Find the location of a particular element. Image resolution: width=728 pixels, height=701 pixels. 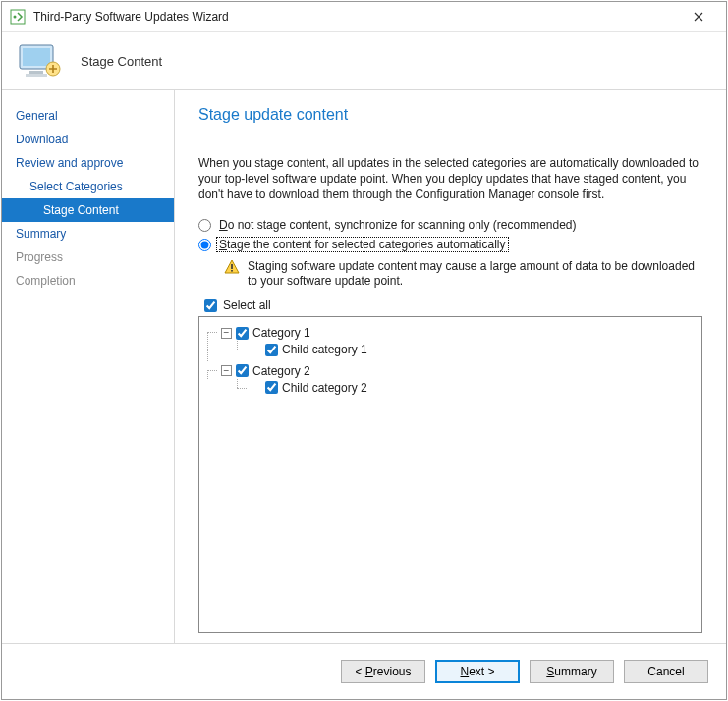

warning-row: Staging software update content may caus… is located at coordinates (464, 274).